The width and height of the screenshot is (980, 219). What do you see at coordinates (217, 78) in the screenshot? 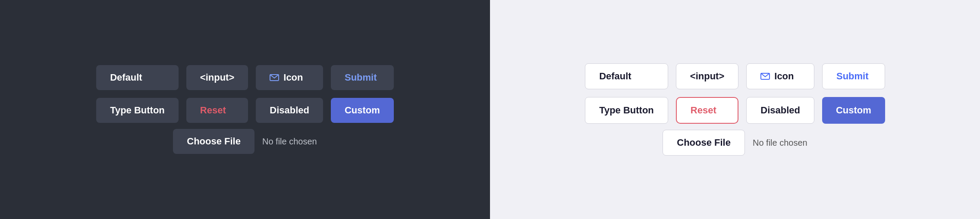
I see `dark-input-label: <input>` at bounding box center [217, 78].